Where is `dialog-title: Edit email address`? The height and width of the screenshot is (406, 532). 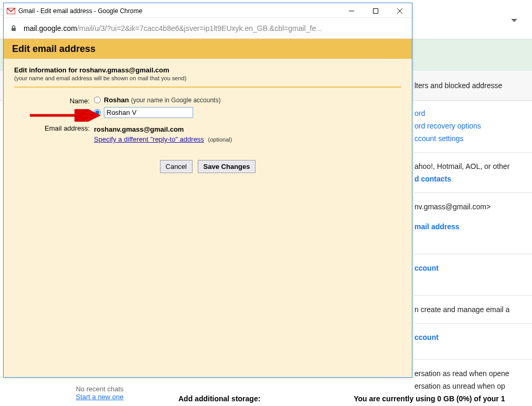 dialog-title: Edit email address is located at coordinates (208, 49).